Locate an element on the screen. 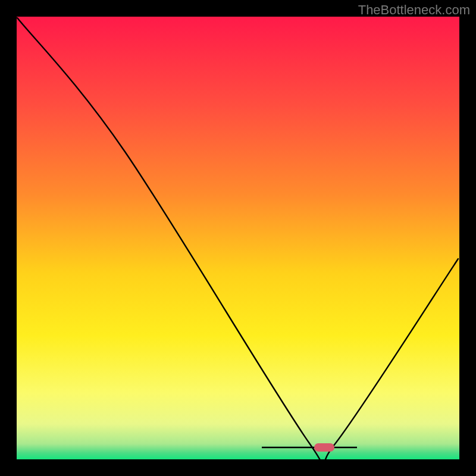 The image size is (476, 476). optimal-marker is located at coordinates (324, 447).